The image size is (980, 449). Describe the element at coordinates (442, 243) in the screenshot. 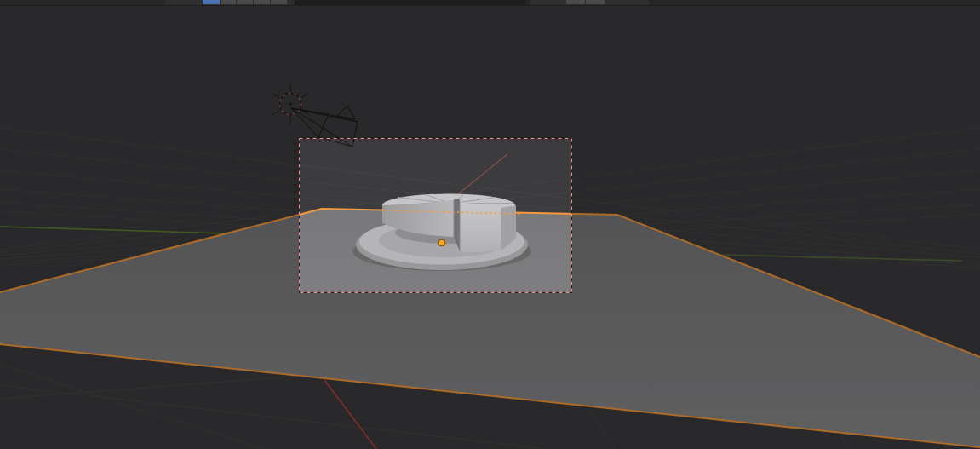

I see `object-origin-dot` at that location.